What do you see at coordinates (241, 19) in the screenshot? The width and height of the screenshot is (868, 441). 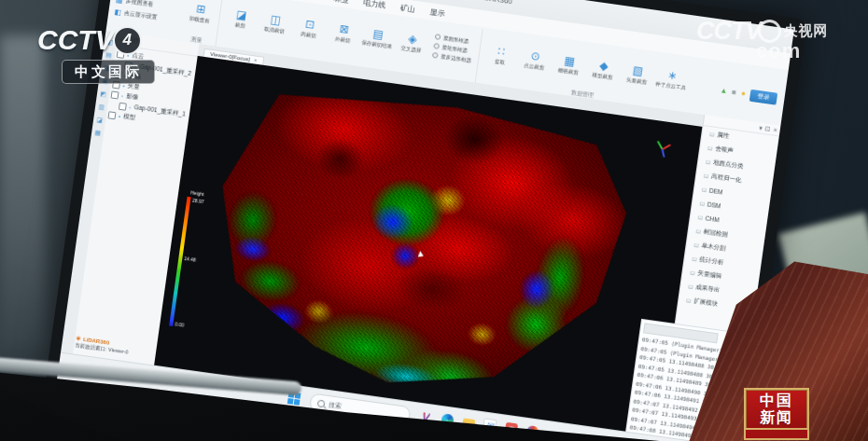 I see `clip-icon: ◪ 裁剪` at bounding box center [241, 19].